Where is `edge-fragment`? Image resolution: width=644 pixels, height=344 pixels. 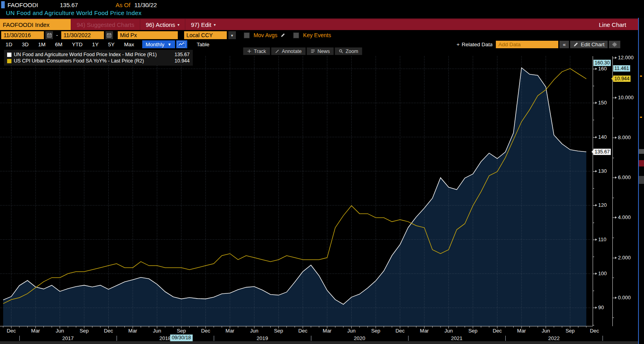 edge-fragment is located at coordinates (642, 163).